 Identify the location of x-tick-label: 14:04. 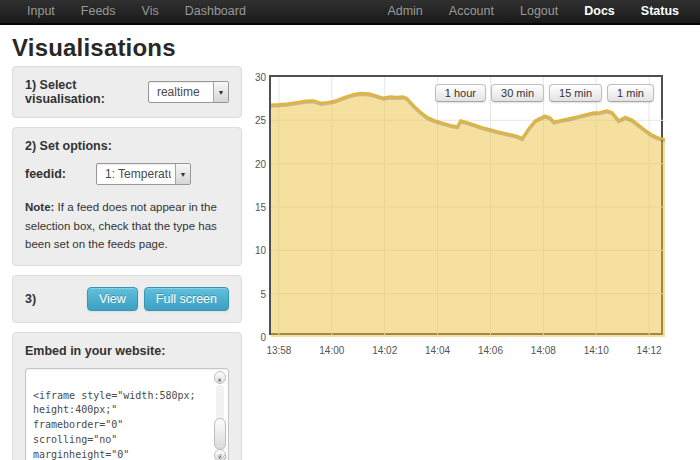
(438, 350).